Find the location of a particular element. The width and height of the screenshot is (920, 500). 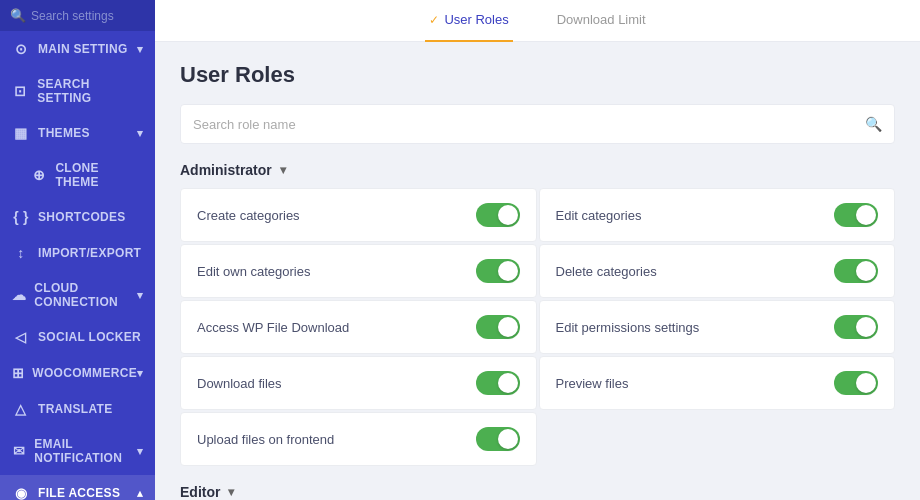

sidebar-search-input is located at coordinates (88, 16).